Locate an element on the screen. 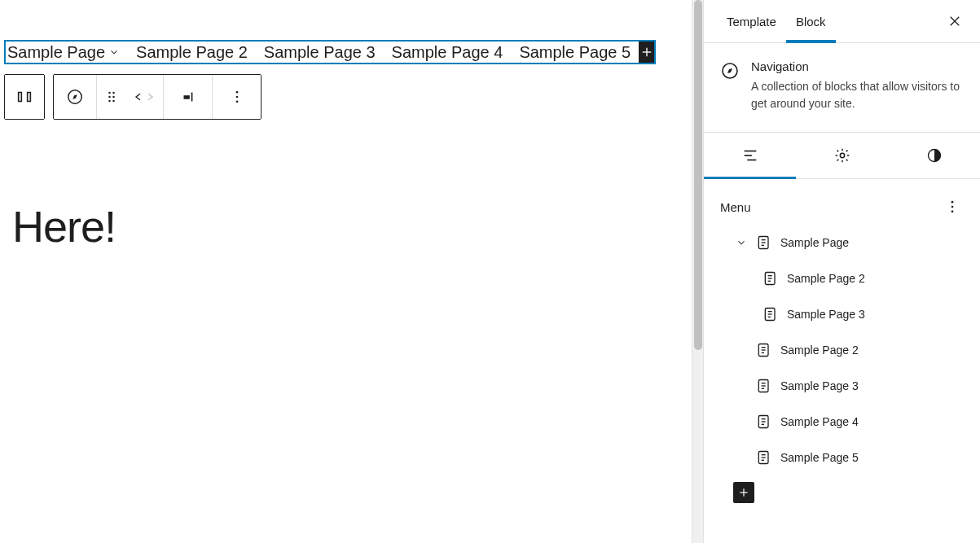 This screenshot has height=543, width=980. navigation-block: Sample Page Sample Page 2 Sample Page 3 … is located at coordinates (330, 52).